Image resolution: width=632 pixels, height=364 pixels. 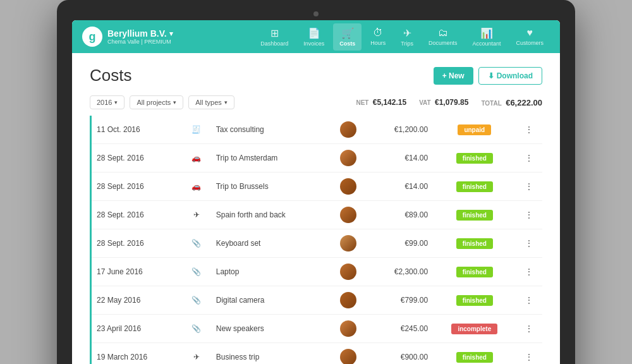 What do you see at coordinates (270, 215) in the screenshot?
I see `description-cell: Spain forth and back` at bounding box center [270, 215].